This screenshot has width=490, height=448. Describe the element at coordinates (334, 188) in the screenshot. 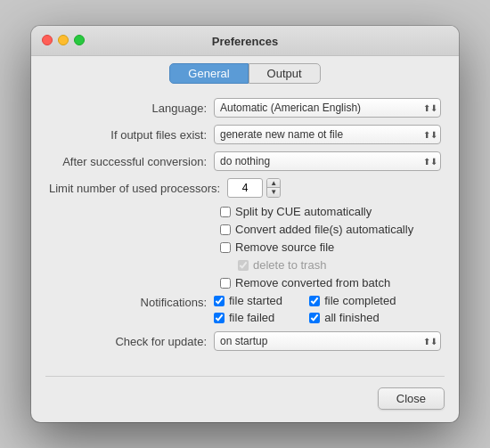

I see `processors-control: ▲ ▼` at that location.